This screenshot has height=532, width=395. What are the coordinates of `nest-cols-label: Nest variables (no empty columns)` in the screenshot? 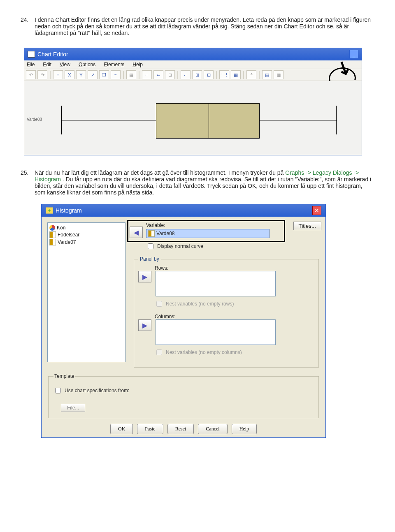 It's located at (204, 352).